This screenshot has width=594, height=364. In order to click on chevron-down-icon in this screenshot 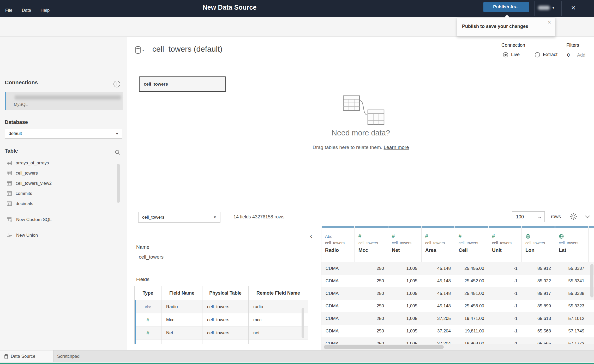, I will do `click(587, 217)`.